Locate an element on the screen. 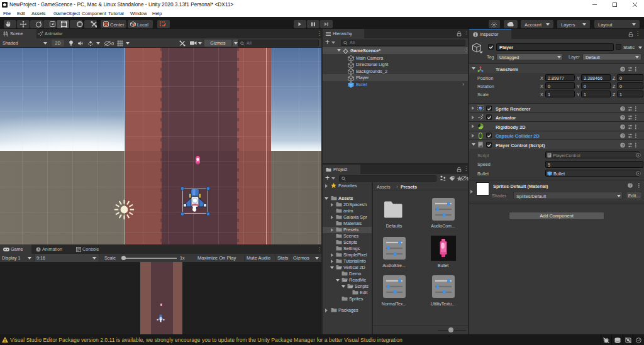 The image size is (644, 345). svg-text: 0 is located at coordinates (113, 43).